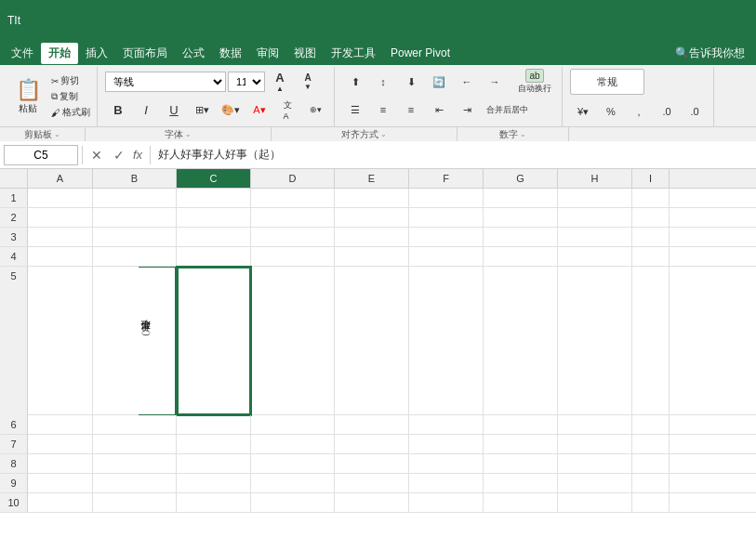 This screenshot has width=756, height=550. Describe the element at coordinates (135, 256) in the screenshot. I see `cell-b4` at that location.